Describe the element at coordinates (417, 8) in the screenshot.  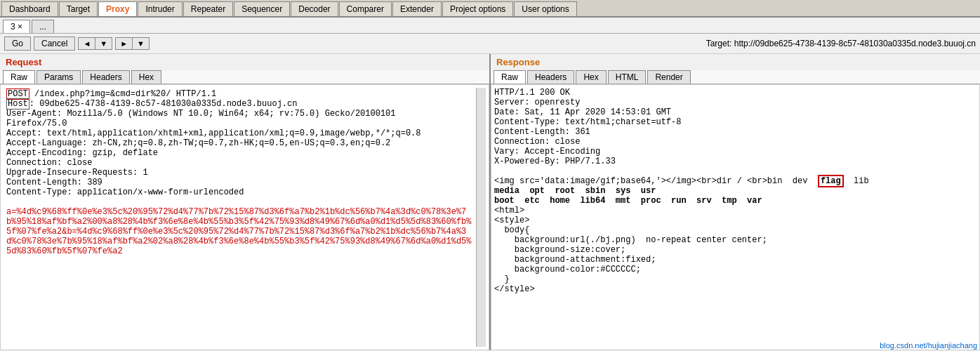
I see `tab-extender: Extender` at that location.